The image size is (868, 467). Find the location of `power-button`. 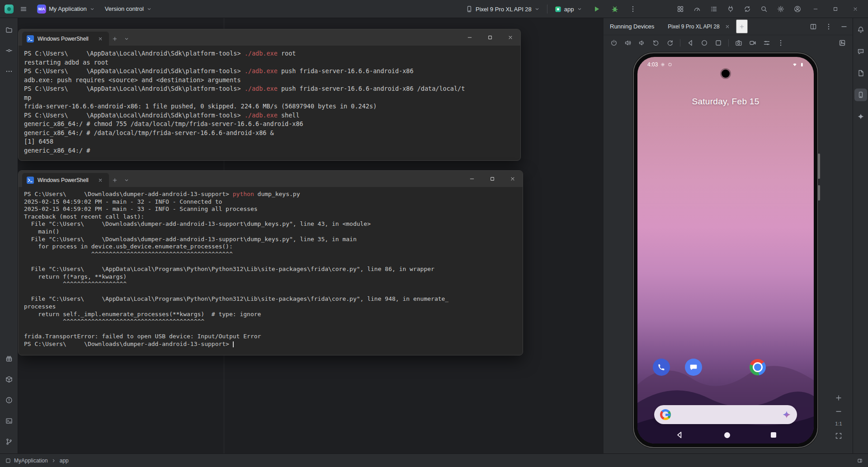

power-button is located at coordinates (614, 43).